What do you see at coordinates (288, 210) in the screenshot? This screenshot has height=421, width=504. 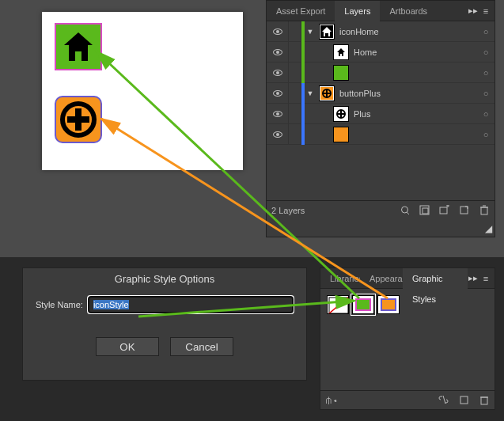 I see `layer-count: 2 Layers` at bounding box center [288, 210].